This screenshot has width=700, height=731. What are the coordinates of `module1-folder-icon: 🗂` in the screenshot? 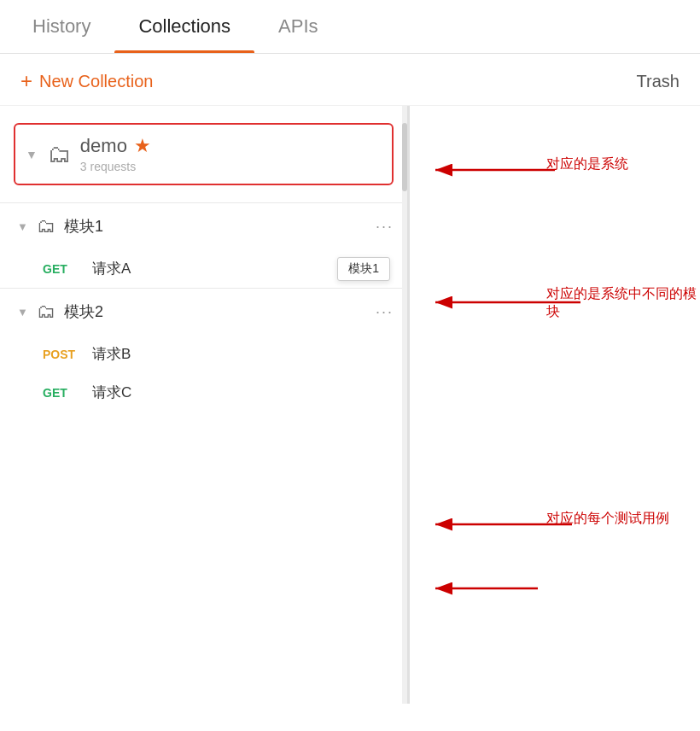 It's located at (46, 226).